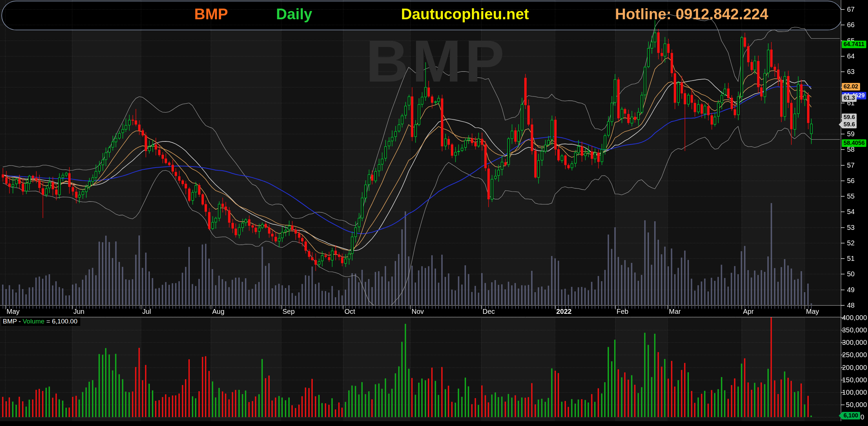 The height and width of the screenshot is (426, 868). What do you see at coordinates (851, 305) in the screenshot?
I see `price-axis-tick-label: 48` at bounding box center [851, 305].